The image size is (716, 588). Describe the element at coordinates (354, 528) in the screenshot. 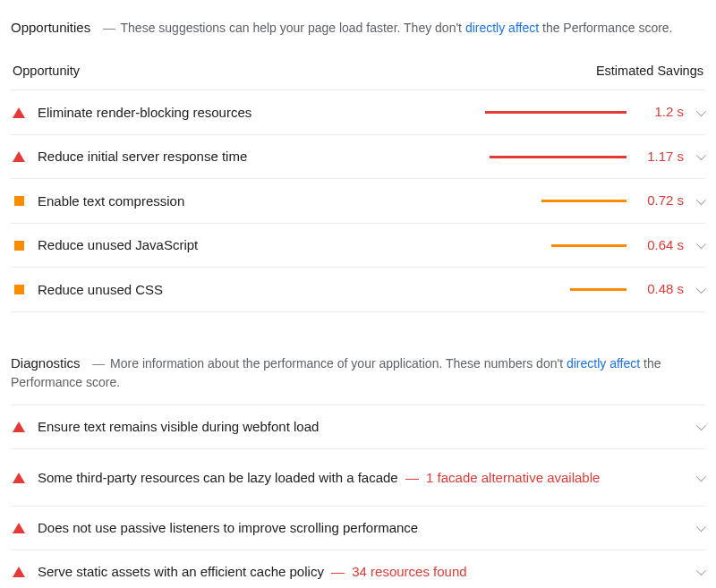

I see `diagnostic-label: Does not use passive listeners to improv…` at that location.